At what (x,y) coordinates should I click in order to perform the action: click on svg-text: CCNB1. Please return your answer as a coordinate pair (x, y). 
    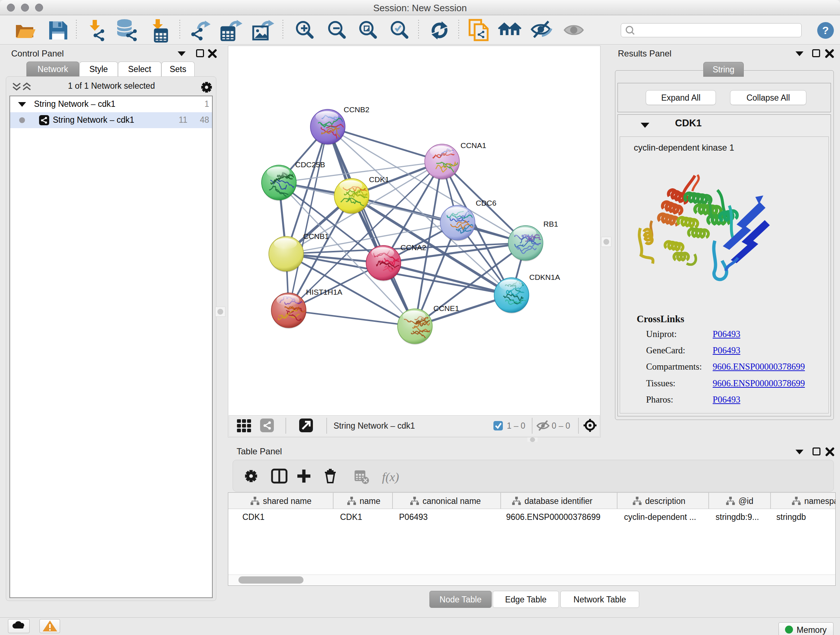
    Looking at the image, I should click on (316, 236).